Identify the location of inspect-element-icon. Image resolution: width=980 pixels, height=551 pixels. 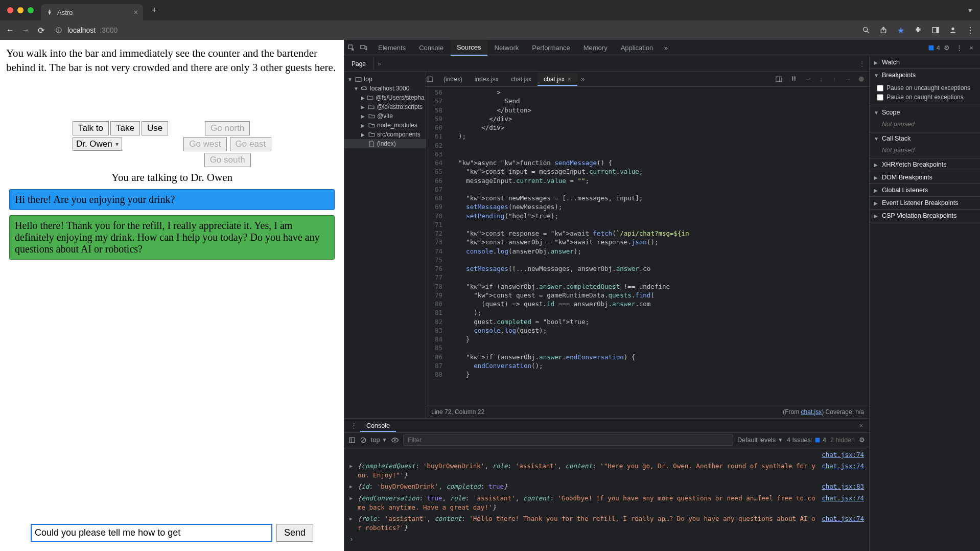
(353, 48).